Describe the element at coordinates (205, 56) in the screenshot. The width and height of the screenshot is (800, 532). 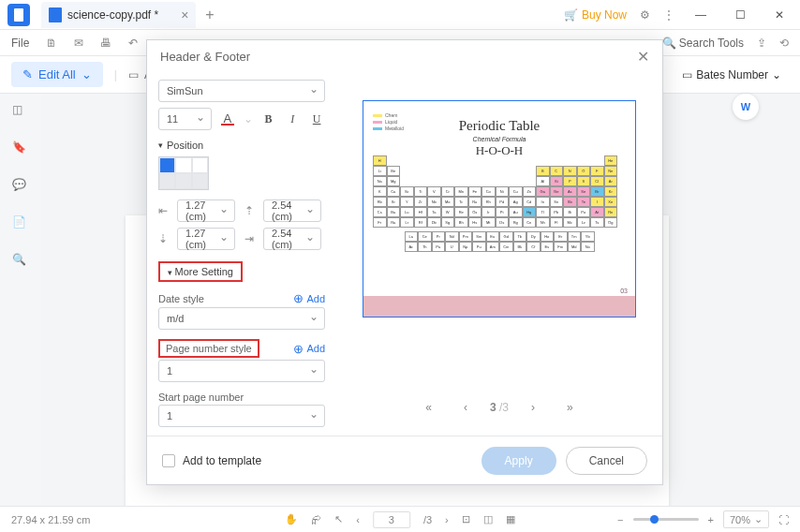
I see `dialog-title: Header & Footer` at that location.